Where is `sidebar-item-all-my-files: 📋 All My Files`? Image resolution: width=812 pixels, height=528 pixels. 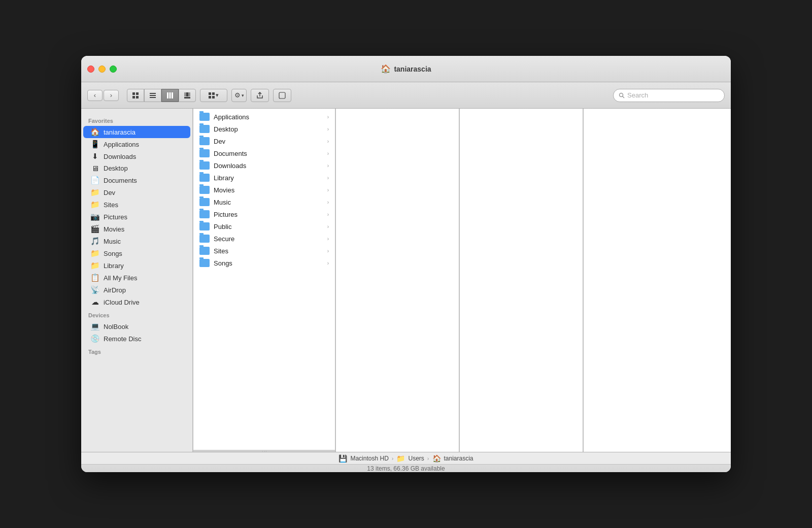
sidebar-item-all-my-files: 📋 All My Files is located at coordinates (137, 278).